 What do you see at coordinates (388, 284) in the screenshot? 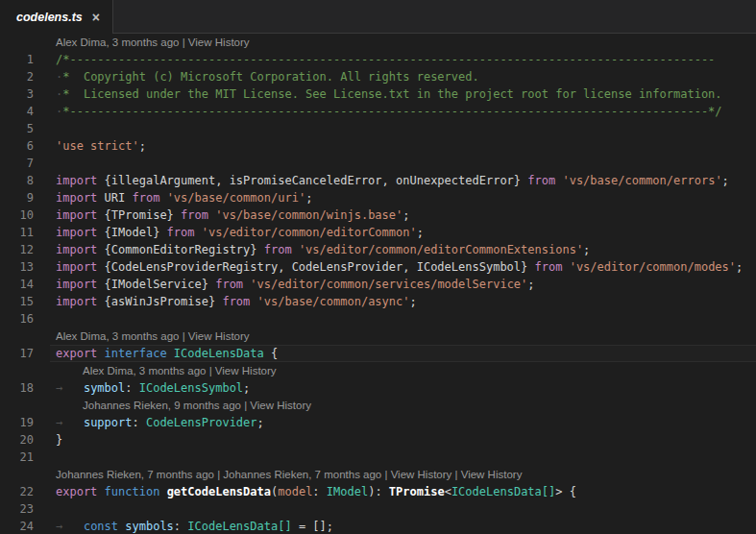
I see `code-token: 'vs/editor/common/services/modelService'` at bounding box center [388, 284].